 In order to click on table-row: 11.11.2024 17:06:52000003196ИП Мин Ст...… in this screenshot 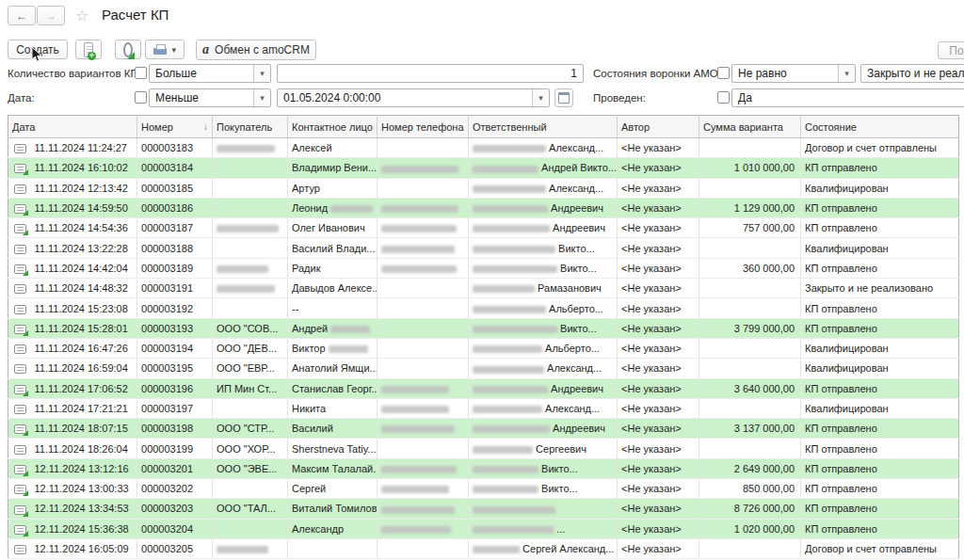, I will do `click(484, 388)`.